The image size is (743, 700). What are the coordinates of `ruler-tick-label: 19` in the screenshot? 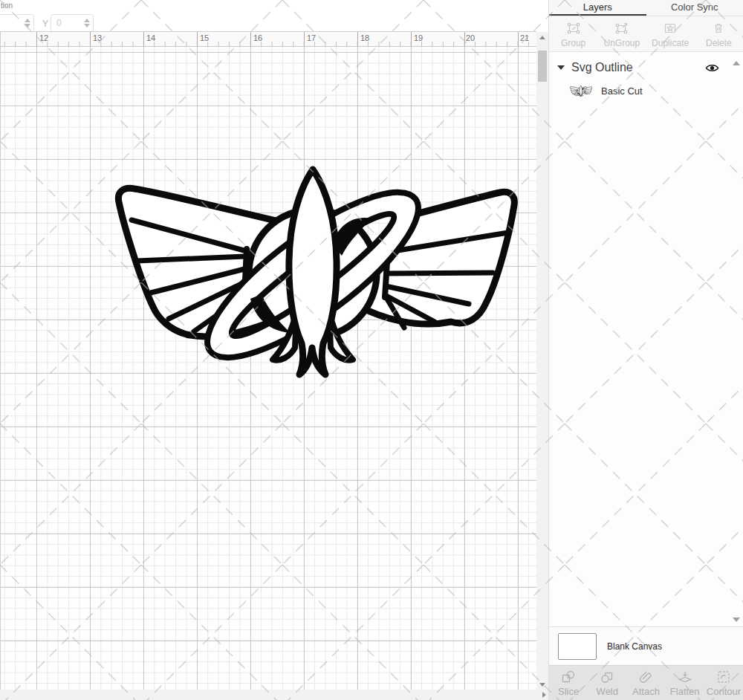 It's located at (418, 38).